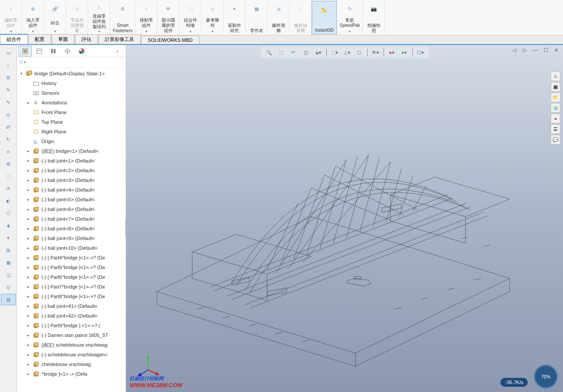 This screenshot has height=392, width=563. What do you see at coordinates (8, 164) in the screenshot?
I see `tool-gear-icon: ⚙` at bounding box center [8, 164].